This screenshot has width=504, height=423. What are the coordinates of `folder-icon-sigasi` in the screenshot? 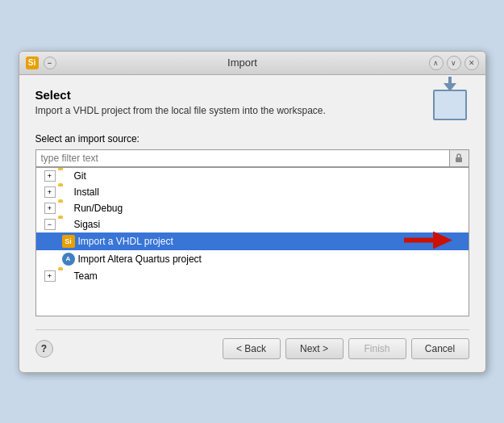 It's located at (65, 224).